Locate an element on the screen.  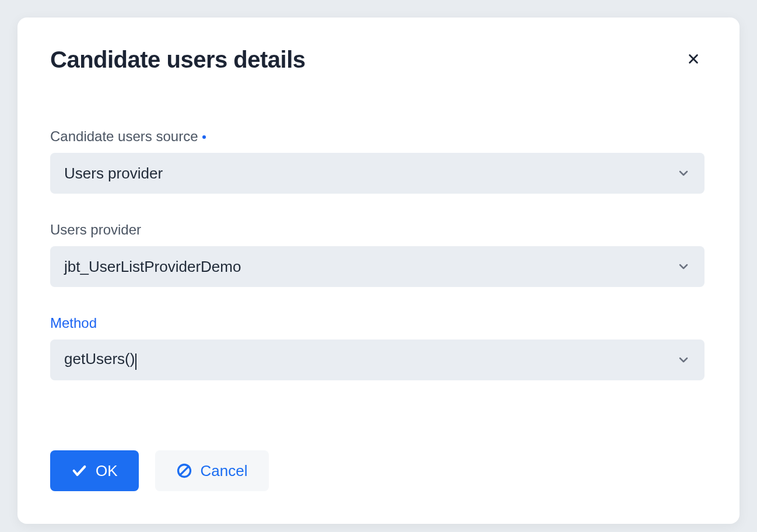
candidate-users-source-group: Candidate users source Users provider is located at coordinates (377, 161).